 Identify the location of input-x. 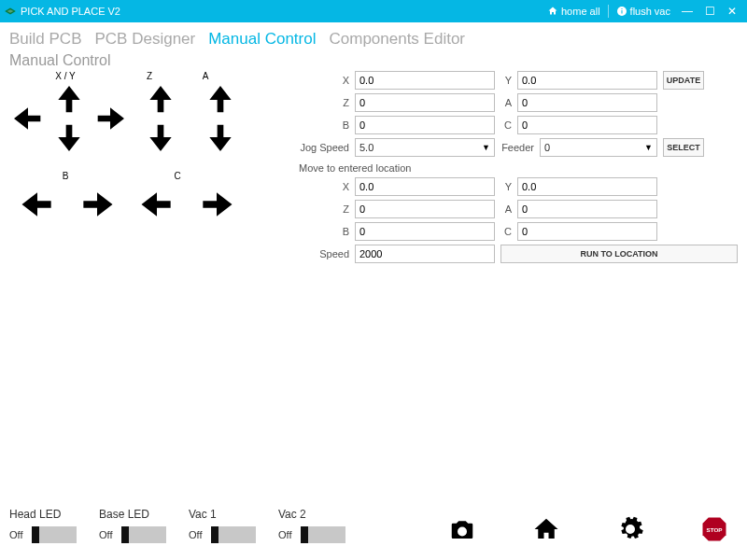
(425, 80).